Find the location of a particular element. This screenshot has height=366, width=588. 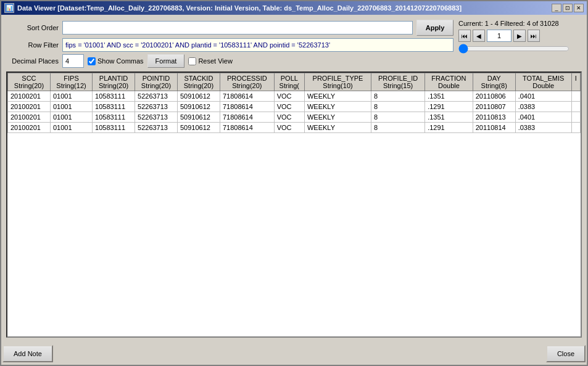

col-header-plantid: PLANTIDString(20) is located at coordinates (114, 83).